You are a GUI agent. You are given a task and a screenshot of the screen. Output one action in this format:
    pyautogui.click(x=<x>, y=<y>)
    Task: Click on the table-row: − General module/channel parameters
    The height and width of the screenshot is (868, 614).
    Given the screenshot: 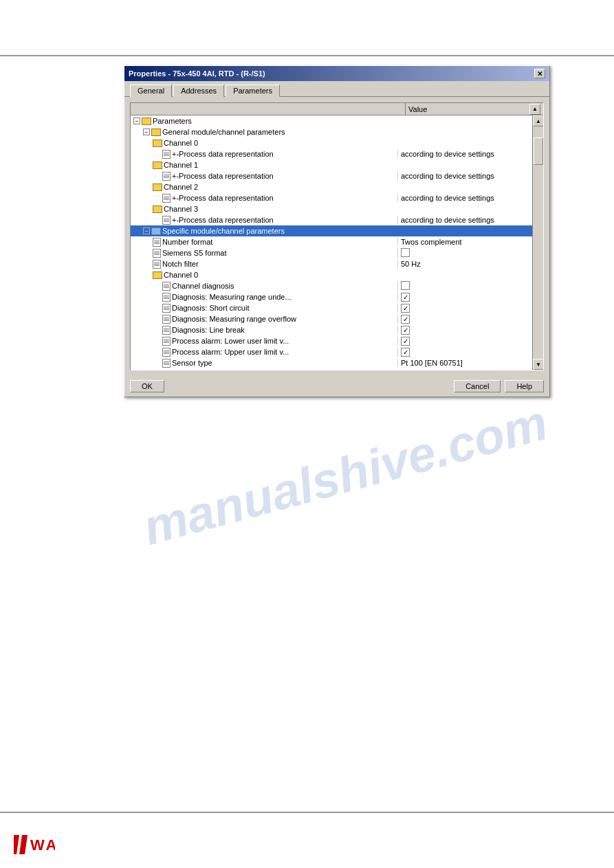 What is the action you would take?
    pyautogui.click(x=331, y=132)
    